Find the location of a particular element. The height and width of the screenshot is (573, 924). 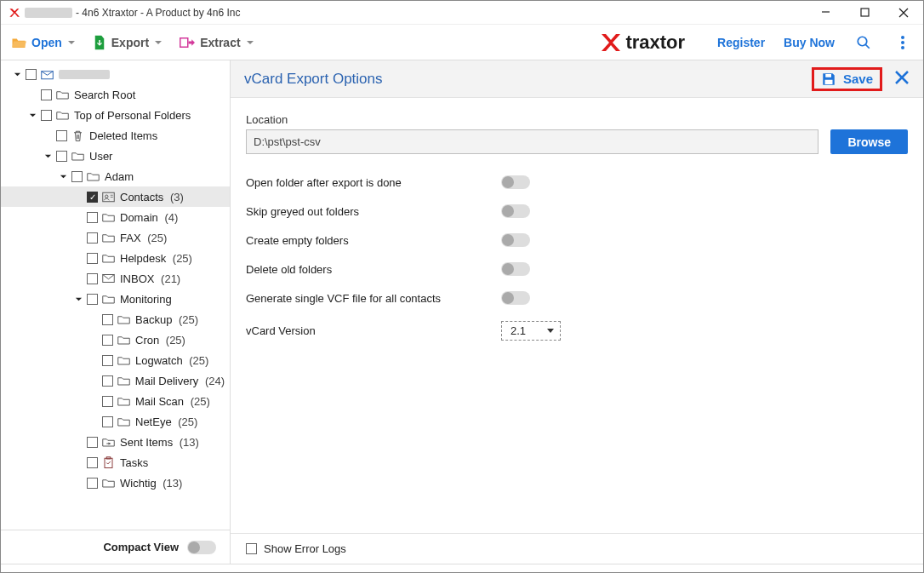

register-link: Register is located at coordinates (741, 43).